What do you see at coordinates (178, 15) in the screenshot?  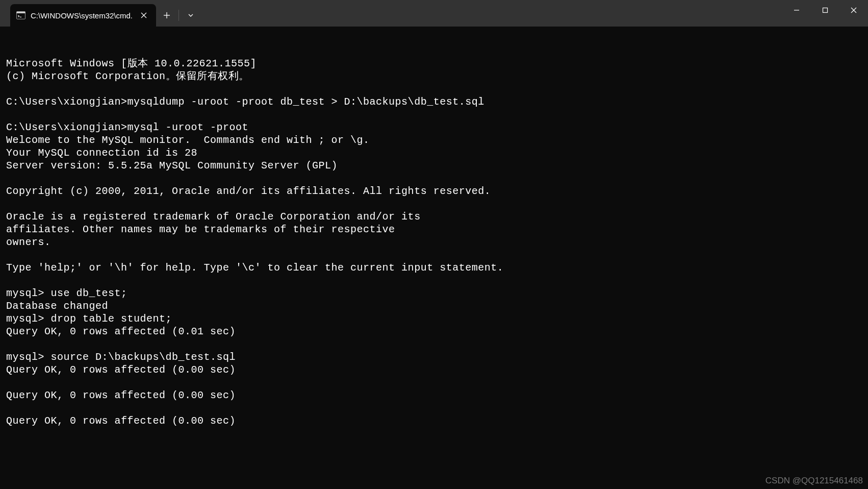 I see `tab-controls` at bounding box center [178, 15].